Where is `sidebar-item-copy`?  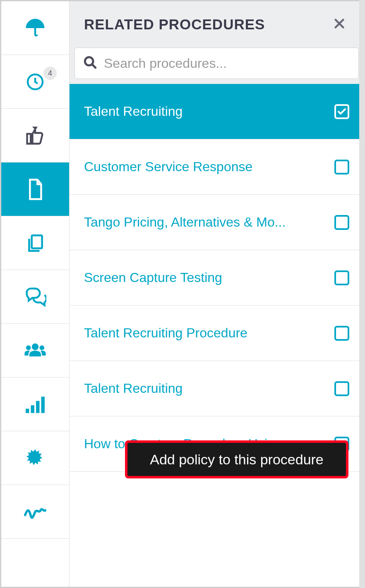
sidebar-item-copy is located at coordinates (35, 243).